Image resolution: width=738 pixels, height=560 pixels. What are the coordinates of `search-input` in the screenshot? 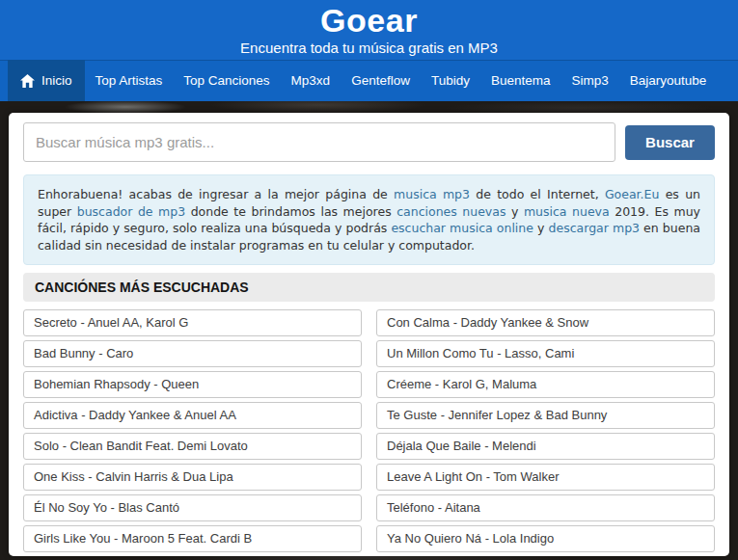 It's located at (319, 143).